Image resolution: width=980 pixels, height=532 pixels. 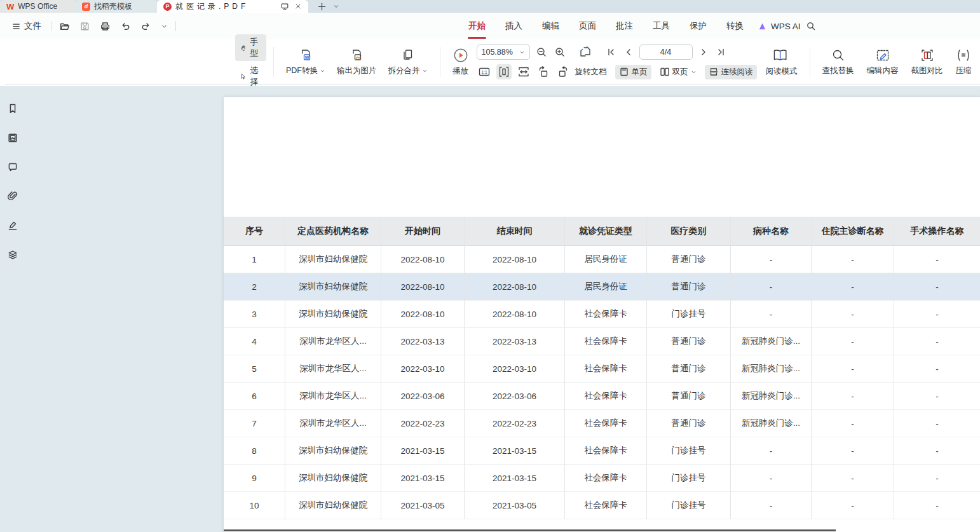 I want to click on ribbon-tab-convert: 转换, so click(x=735, y=26).